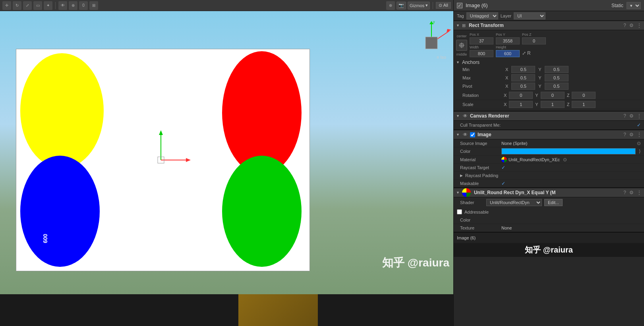  Describe the element at coordinates (508, 35) in the screenshot. I see `pos-y-label: Pos Y` at that location.